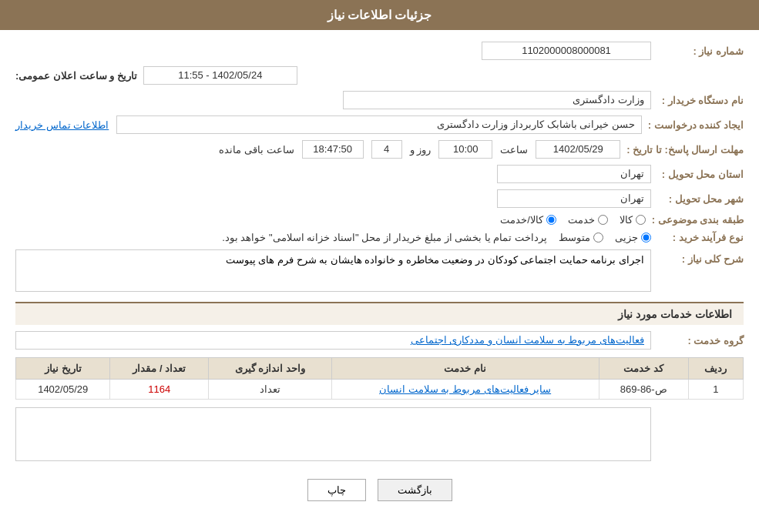  I want to click on public-date-value: 1402/05/24 - 11:55, so click(220, 75).